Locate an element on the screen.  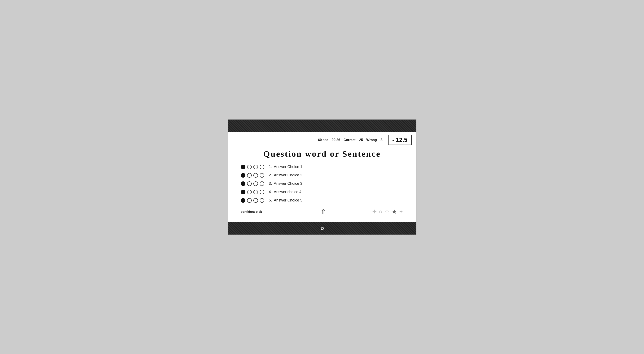
star-2: ○ is located at coordinates (381, 212).